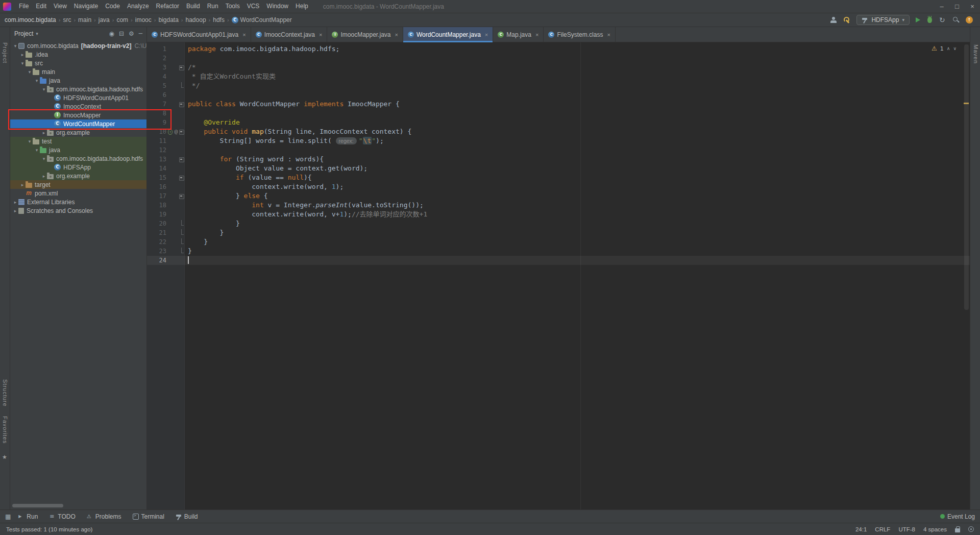  Describe the element at coordinates (149, 517) in the screenshot. I see `tool-window-terminal: Terminal` at that location.